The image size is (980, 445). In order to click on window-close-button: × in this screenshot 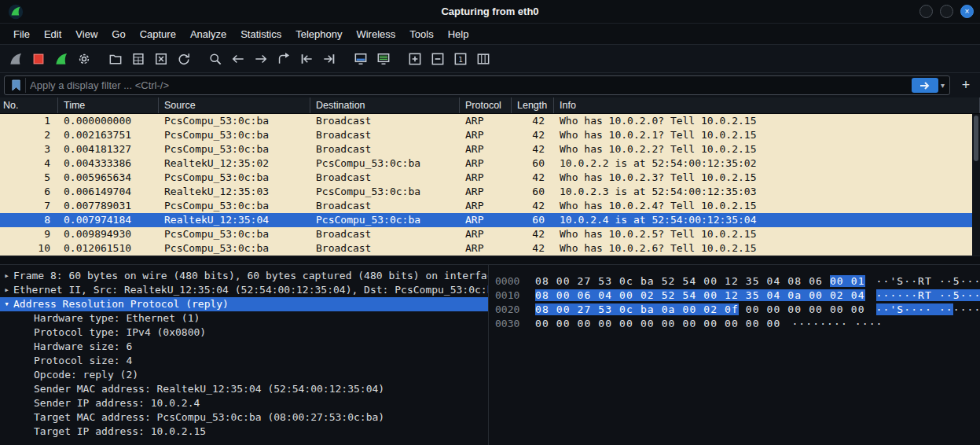, I will do `click(967, 11)`.